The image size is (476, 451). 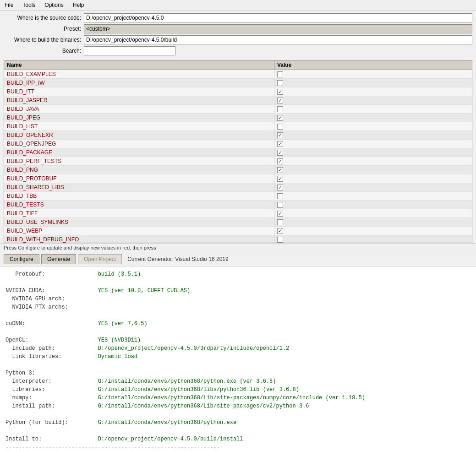 What do you see at coordinates (280, 179) in the screenshot?
I see `checkbox-build-protobuf` at bounding box center [280, 179].